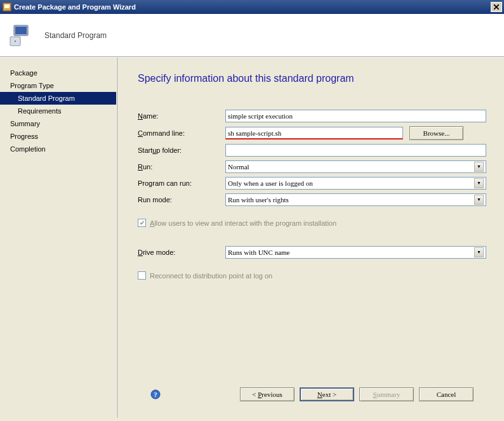 This screenshot has height=421, width=504. I want to click on sidebar-item-progress: Progress, so click(58, 136).